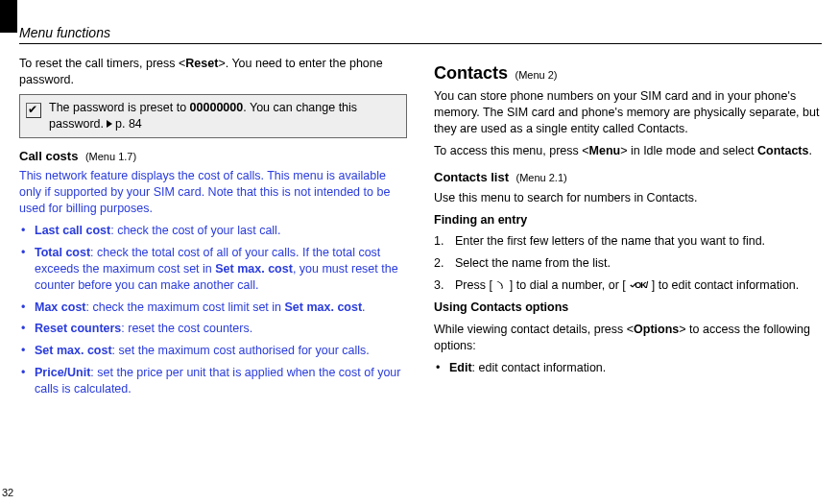 The height and width of the screenshot is (504, 839). Describe the element at coordinates (541, 178) in the screenshot. I see `section-subtitle: (Menu 2.1)` at that location.